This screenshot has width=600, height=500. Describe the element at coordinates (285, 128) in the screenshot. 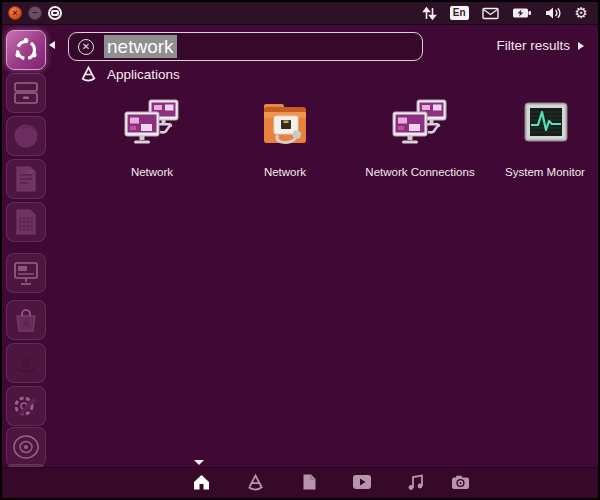

I see `network-folder-icon` at that location.